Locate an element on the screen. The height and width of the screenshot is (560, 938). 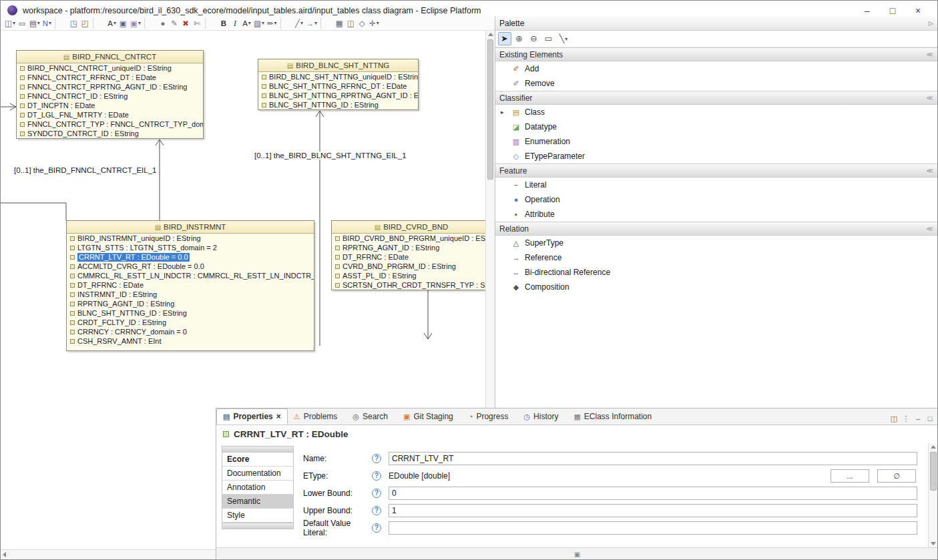
class-attribute: FNNCL_CNTRCT_ID : EString is located at coordinates (109, 96).